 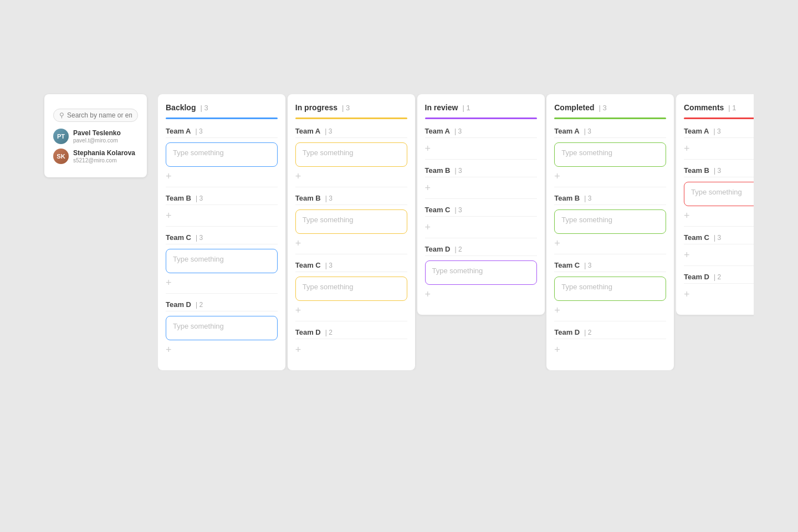 What do you see at coordinates (481, 149) in the screenshot?
I see `add-card-btn-inreview-0: +` at bounding box center [481, 149].